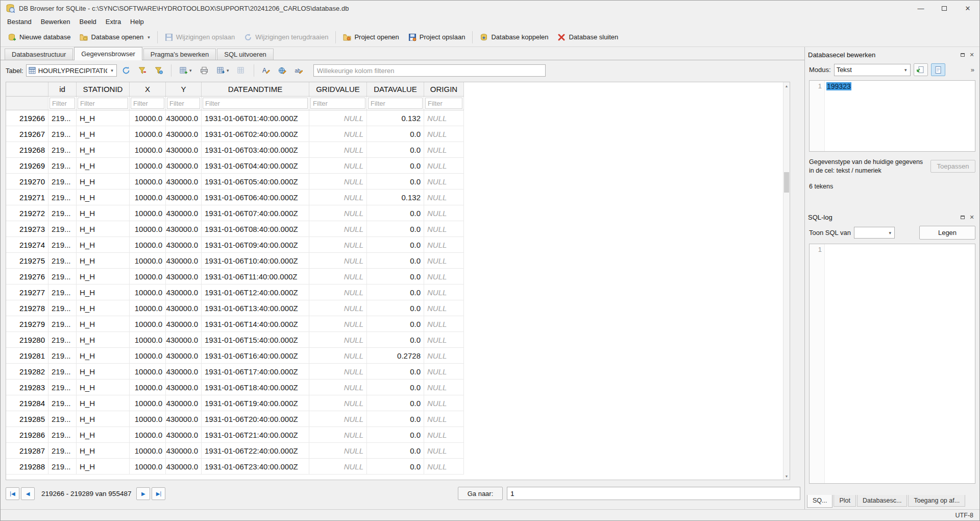  I want to click on row-header: 219288, so click(28, 467).